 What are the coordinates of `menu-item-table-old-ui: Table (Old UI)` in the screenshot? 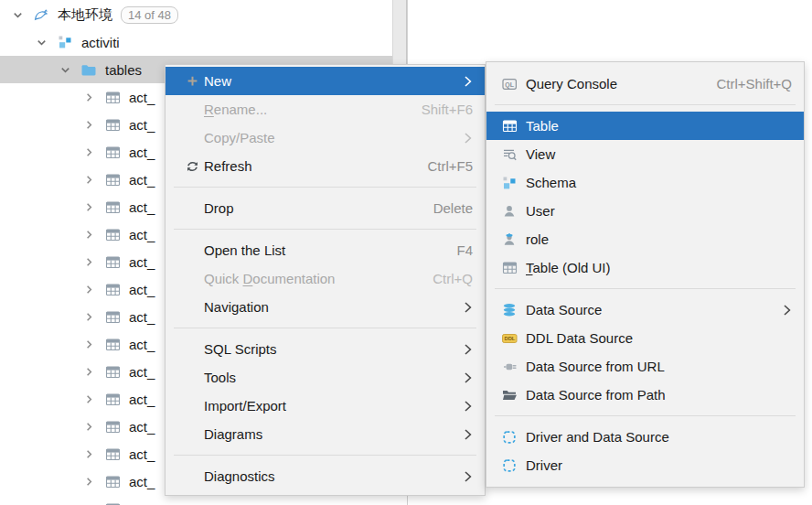 It's located at (646, 267).